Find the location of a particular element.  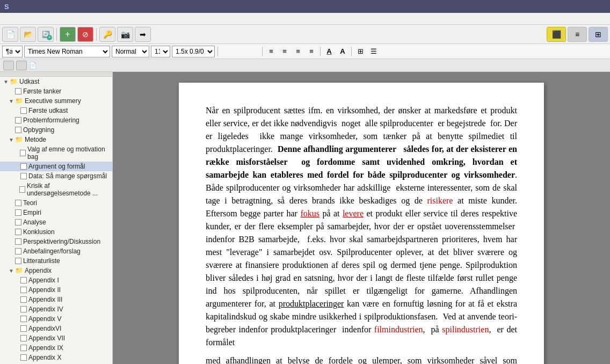

sidebar-item-opbygning: Opbygning is located at coordinates (56, 130).